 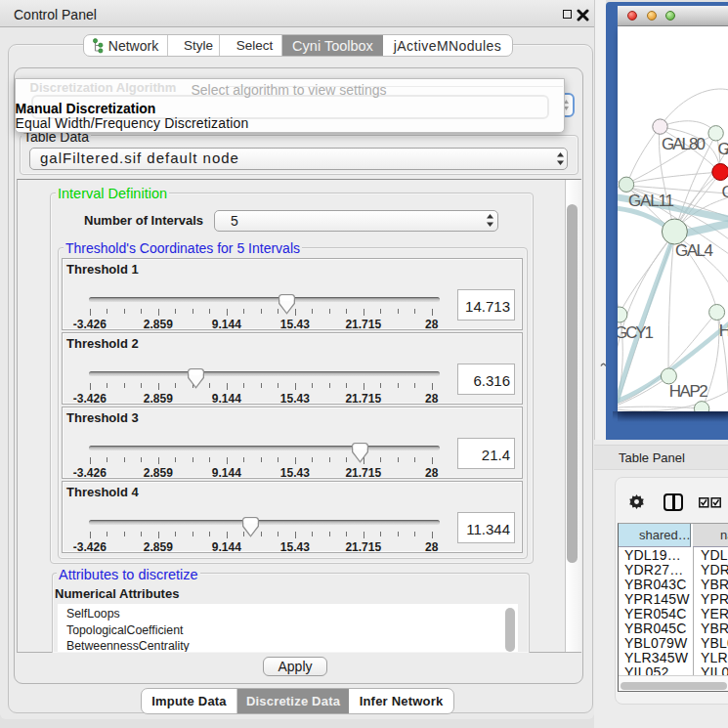 I want to click on svg-text: GAL80, so click(x=684, y=145).